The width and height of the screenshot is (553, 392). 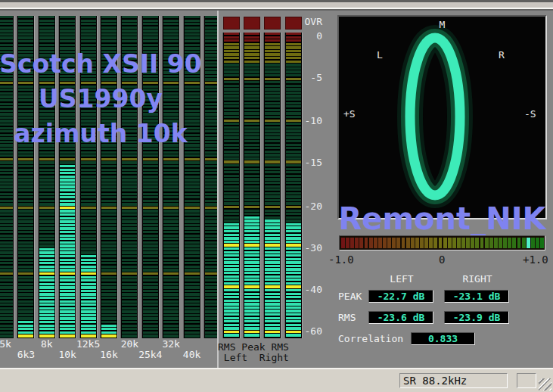 I want to click on correlation-tick-zero: 0, so click(x=442, y=260).